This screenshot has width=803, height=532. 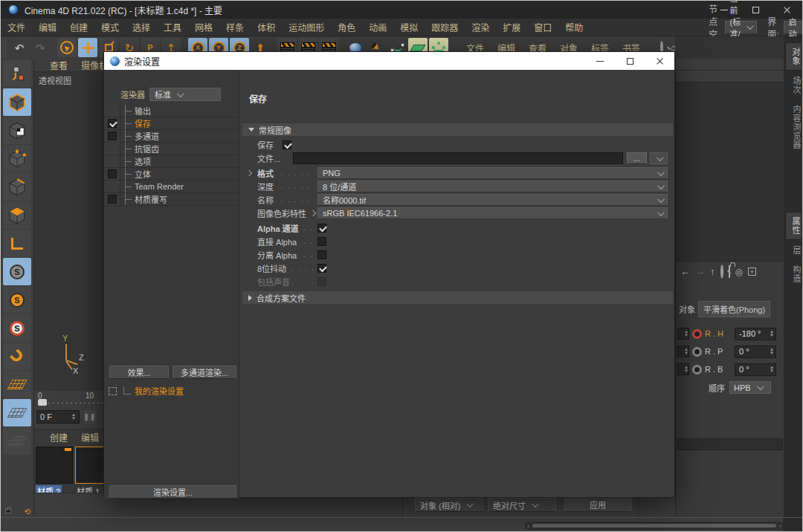 What do you see at coordinates (287, 145) in the screenshot?
I see `save-checkbox` at bounding box center [287, 145].